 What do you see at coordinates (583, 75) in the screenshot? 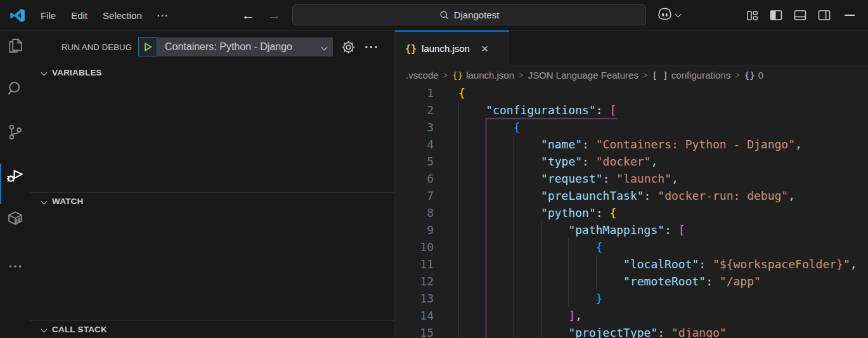
I see `breadcrumb-item: JSON Language Features` at bounding box center [583, 75].